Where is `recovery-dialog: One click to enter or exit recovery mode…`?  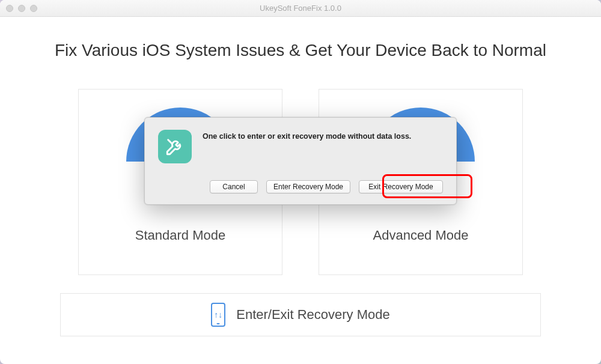 recovery-dialog: One click to enter or exit recovery mode… is located at coordinates (300, 161).